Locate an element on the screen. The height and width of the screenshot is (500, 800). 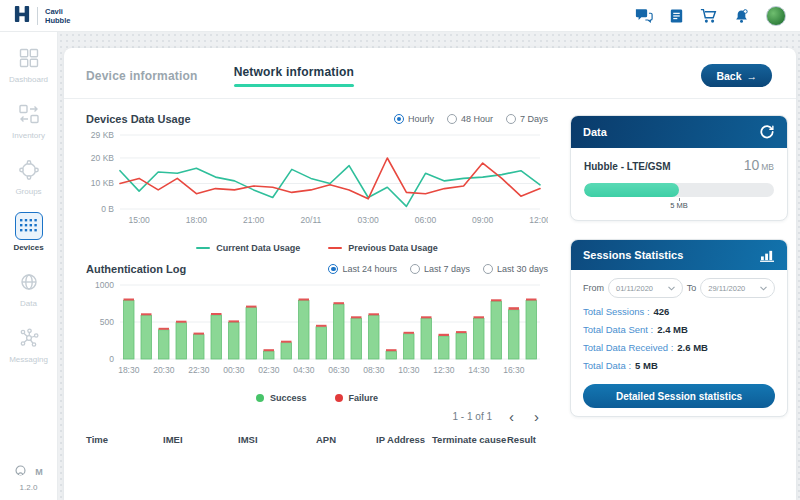
svg-text: 09:00 is located at coordinates (483, 220).